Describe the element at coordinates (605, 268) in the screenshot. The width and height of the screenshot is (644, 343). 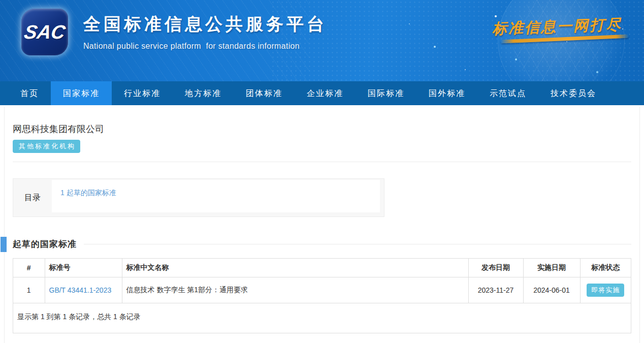
I see `column-header: 标准状态` at that location.